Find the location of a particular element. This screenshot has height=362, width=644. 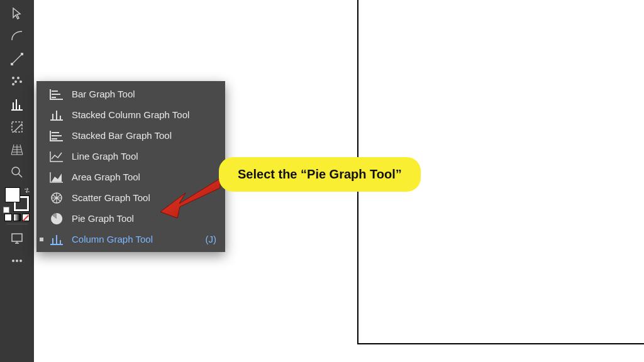

tools-toolbar is located at coordinates (17, 181).